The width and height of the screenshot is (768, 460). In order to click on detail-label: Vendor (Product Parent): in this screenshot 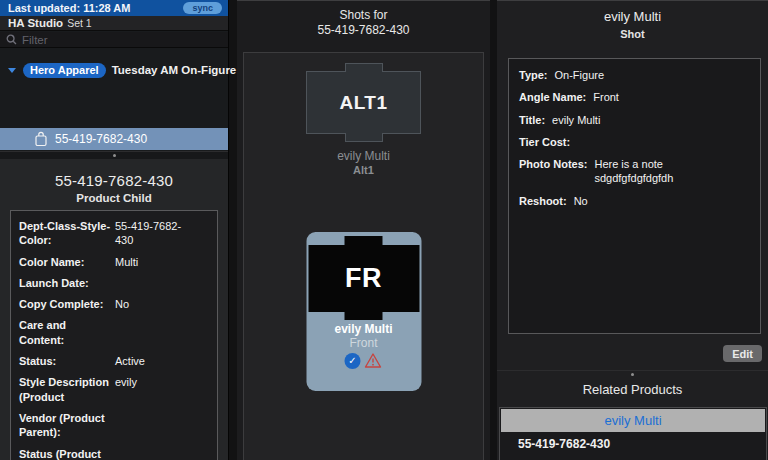, I will do `click(66, 426)`.